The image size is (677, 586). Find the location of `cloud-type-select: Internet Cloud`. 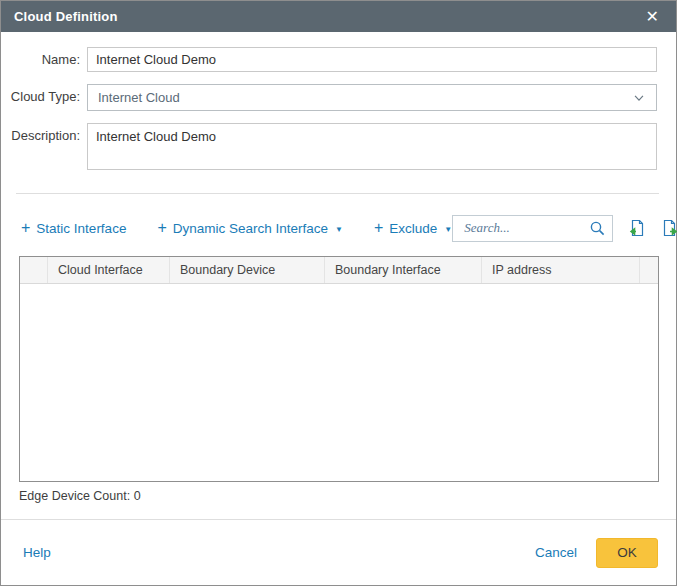

cloud-type-select: Internet Cloud is located at coordinates (372, 98).